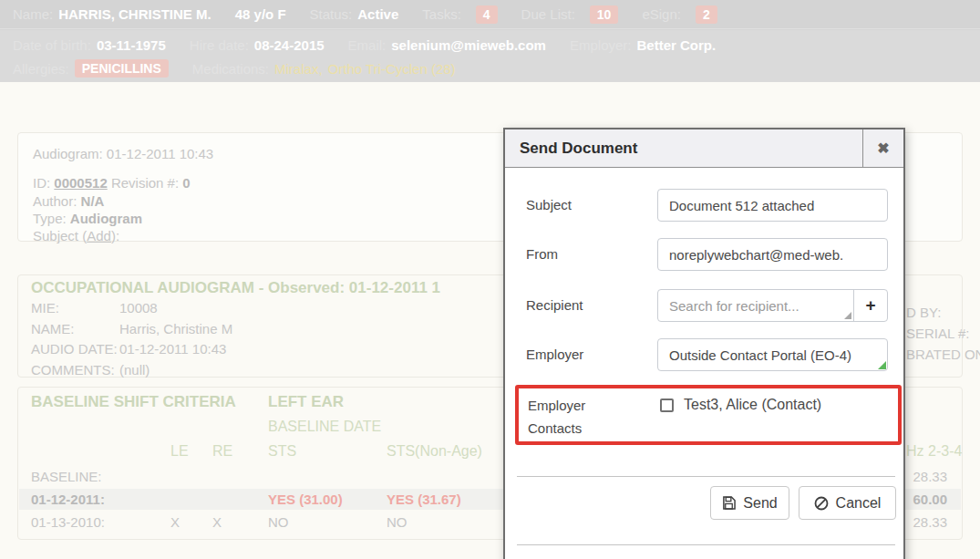 The height and width of the screenshot is (559, 980). What do you see at coordinates (882, 365) in the screenshot?
I see `autocomplete-handle-icon` at bounding box center [882, 365].